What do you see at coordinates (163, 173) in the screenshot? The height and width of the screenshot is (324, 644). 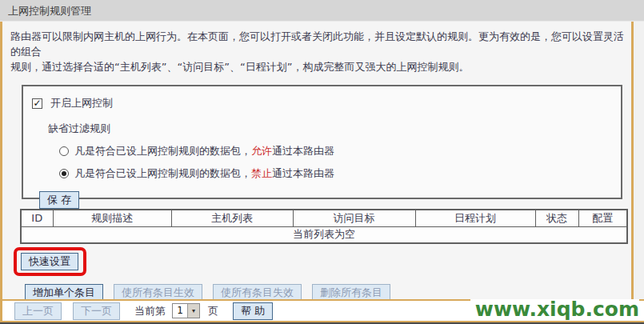 I see `deny-rule-prefix: 凡是符合已设上网控制规则的数据包，` at bounding box center [163, 173].